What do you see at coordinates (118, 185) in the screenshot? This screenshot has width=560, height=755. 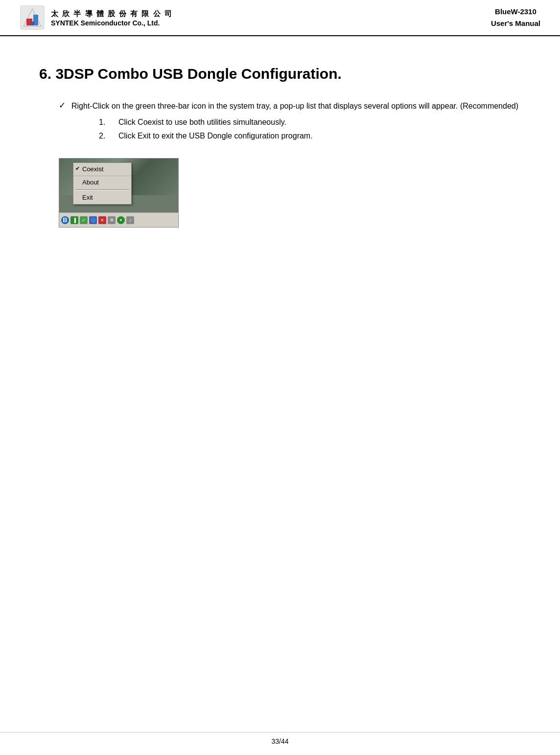 I see `screenshot-bg-area: Coexist About Exit` at bounding box center [118, 185].